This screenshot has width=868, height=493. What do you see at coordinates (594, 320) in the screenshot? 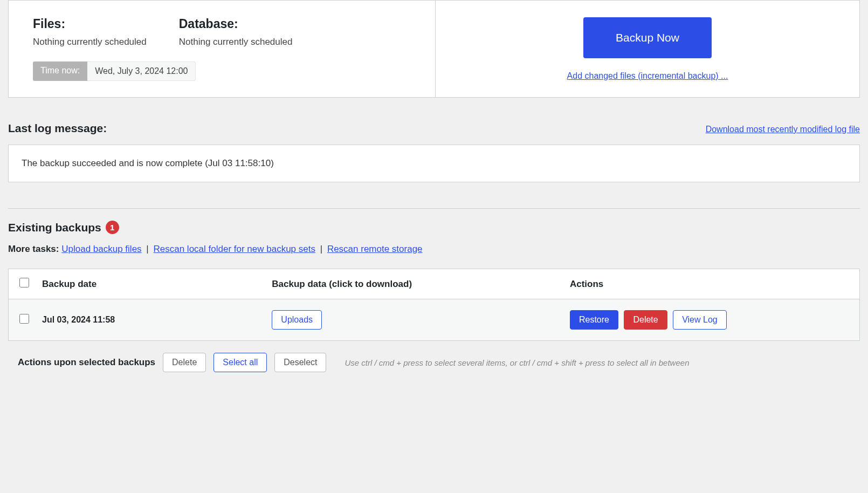
I see `restore-button: Restore` at bounding box center [594, 320].